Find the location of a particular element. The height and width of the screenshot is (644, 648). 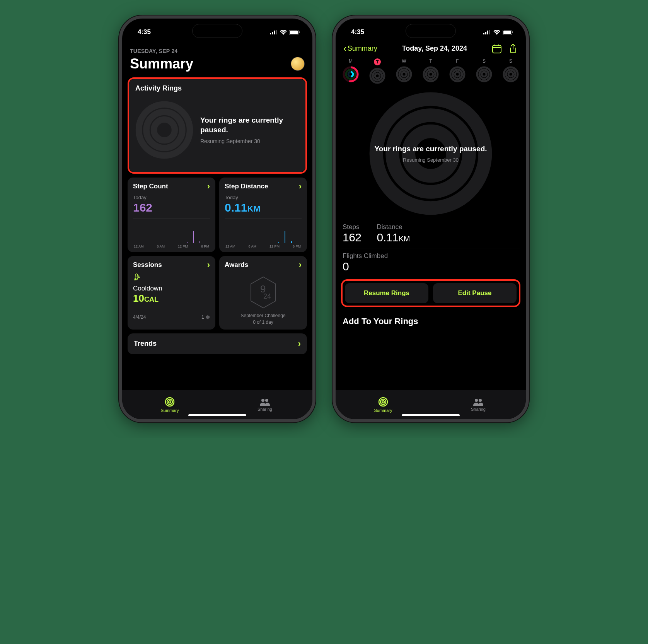

day-monday: M is located at coordinates (351, 71).